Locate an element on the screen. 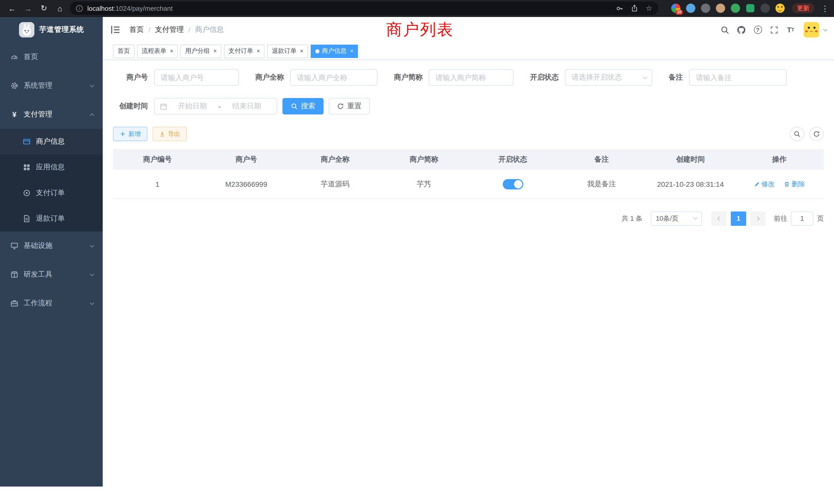 Image resolution: width=834 pixels, height=504 pixels. cell-short-name: 芋艿 is located at coordinates (424, 184).